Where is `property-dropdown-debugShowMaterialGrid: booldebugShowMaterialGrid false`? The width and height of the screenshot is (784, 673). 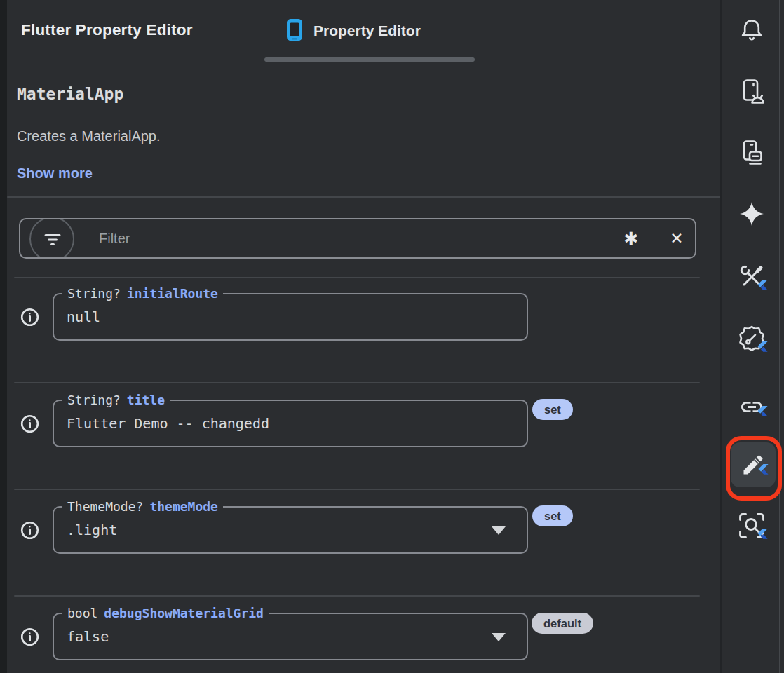 property-dropdown-debugShowMaterialGrid: booldebugShowMaterialGrid false is located at coordinates (290, 637).